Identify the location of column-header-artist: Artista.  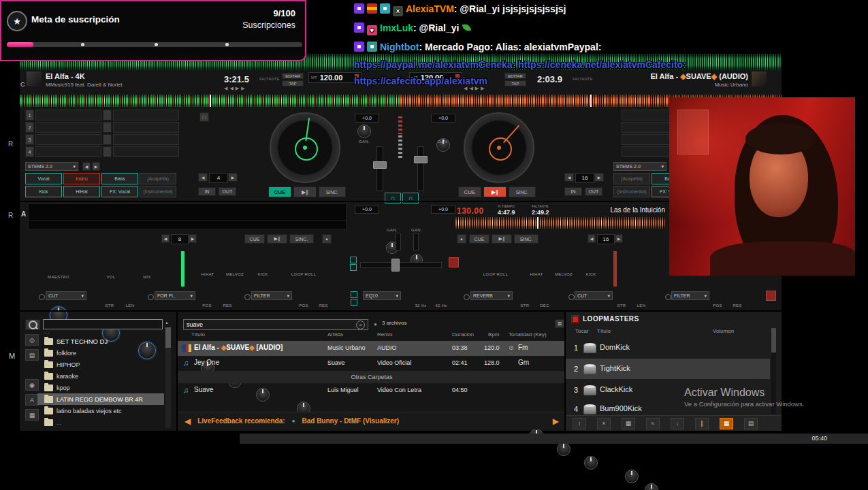
(335, 335).